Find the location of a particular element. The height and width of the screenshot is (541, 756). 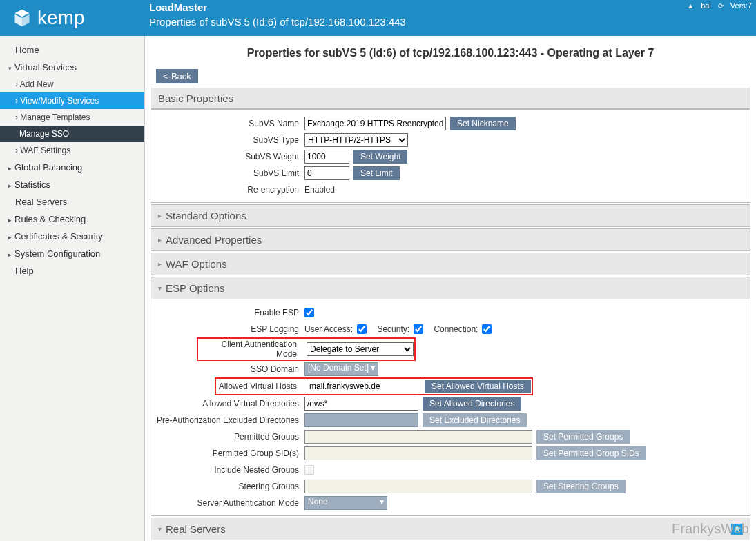

permitted-group-sids-textarea is located at coordinates (418, 453).